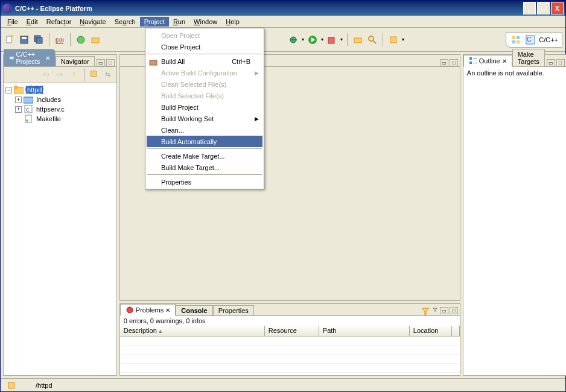 The width and height of the screenshot is (566, 392). Describe the element at coordinates (75, 62) in the screenshot. I see `tab-navigator: Navigator` at that location.